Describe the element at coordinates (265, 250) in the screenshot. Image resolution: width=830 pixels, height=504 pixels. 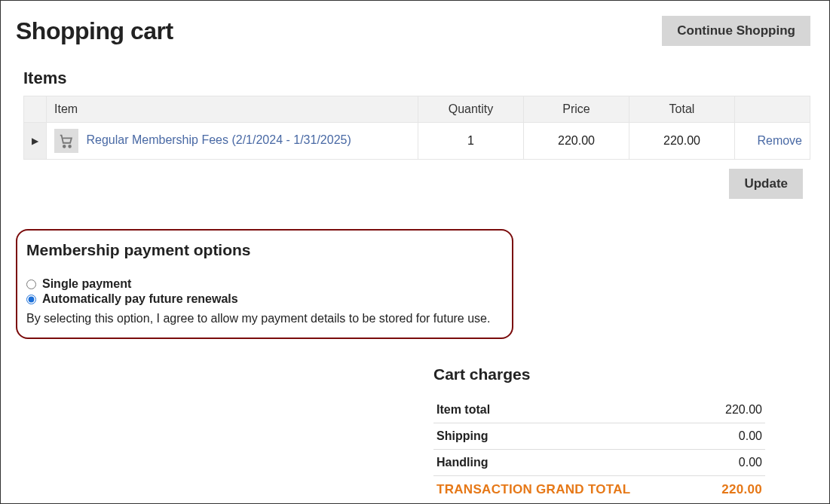
I see `payment-options-heading: Membership payment options` at that location.